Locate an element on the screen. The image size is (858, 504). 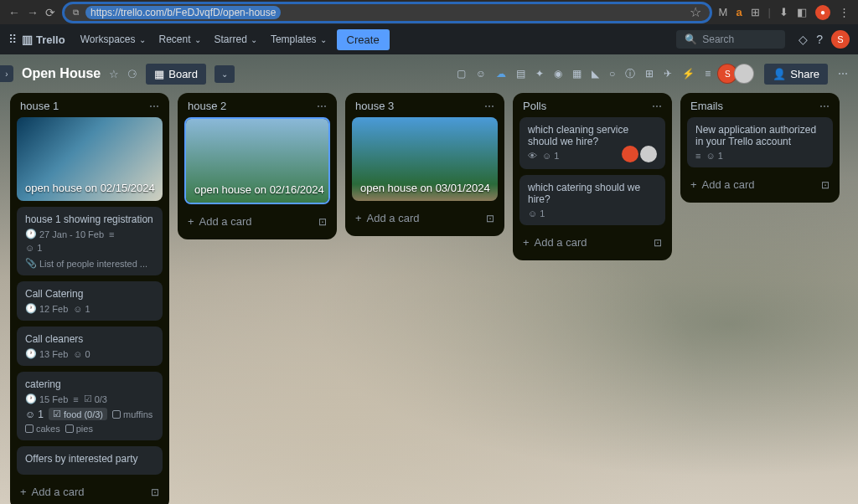
card-open-house-1: open house on 02/15/2024 is located at coordinates (90, 159).